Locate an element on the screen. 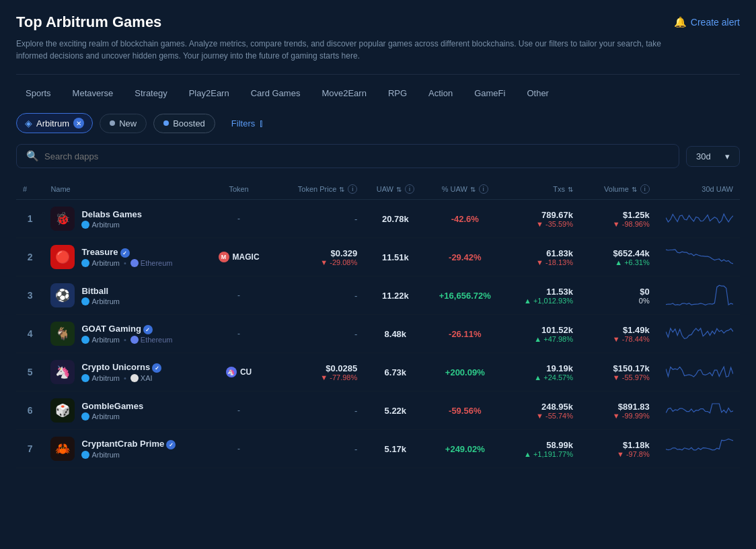 Image resolution: width=756 pixels, height=549 pixels. game-name: Bitball is located at coordinates (101, 291).